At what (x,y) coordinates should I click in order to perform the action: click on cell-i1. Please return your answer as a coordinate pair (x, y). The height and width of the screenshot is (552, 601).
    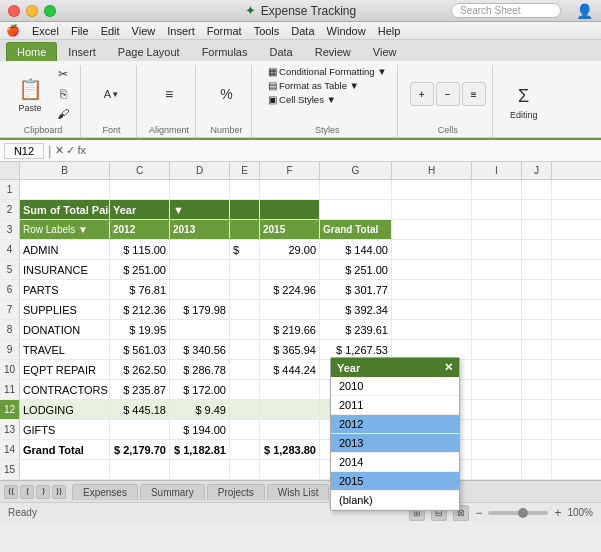
    Looking at the image, I should click on (497, 190).